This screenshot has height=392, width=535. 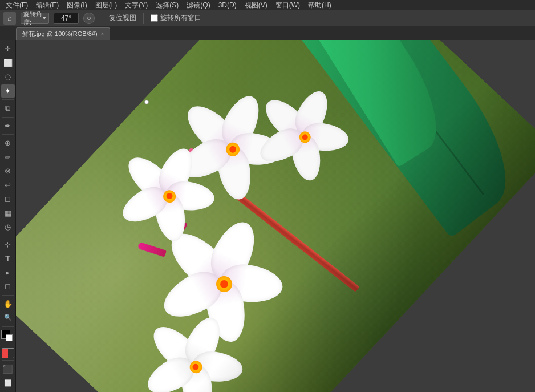 What do you see at coordinates (44, 18) in the screenshot?
I see `chevron-down-icon: ▾` at bounding box center [44, 18].